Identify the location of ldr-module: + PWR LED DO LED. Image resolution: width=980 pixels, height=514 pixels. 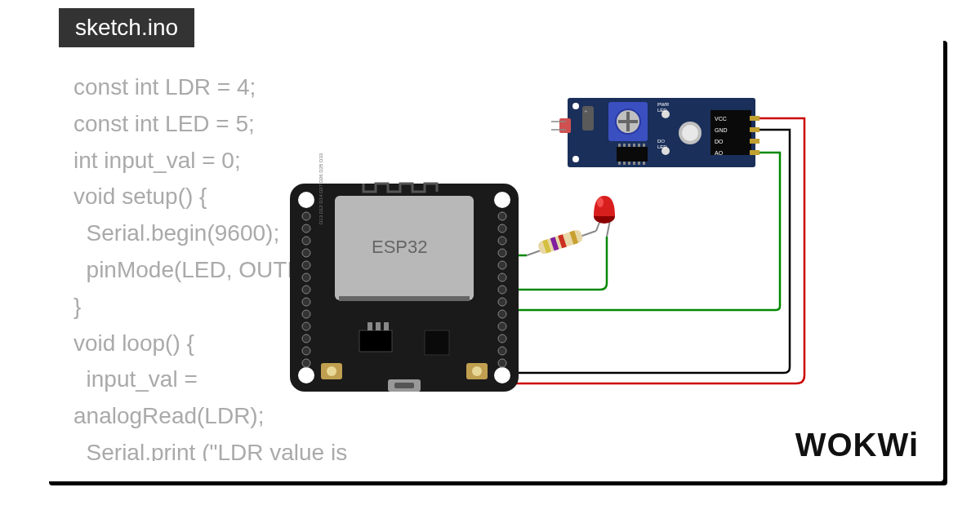
(655, 132).